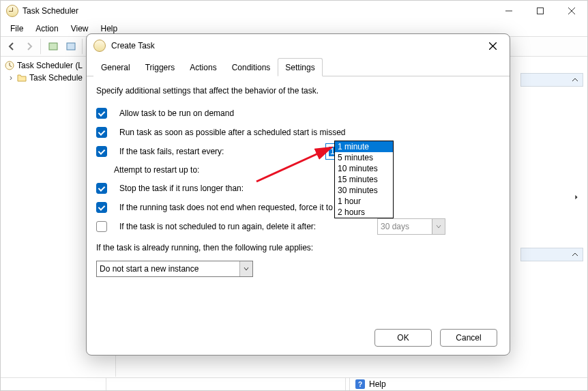  I want to click on label-force-stop: If the running task does not end when re…, so click(231, 207).